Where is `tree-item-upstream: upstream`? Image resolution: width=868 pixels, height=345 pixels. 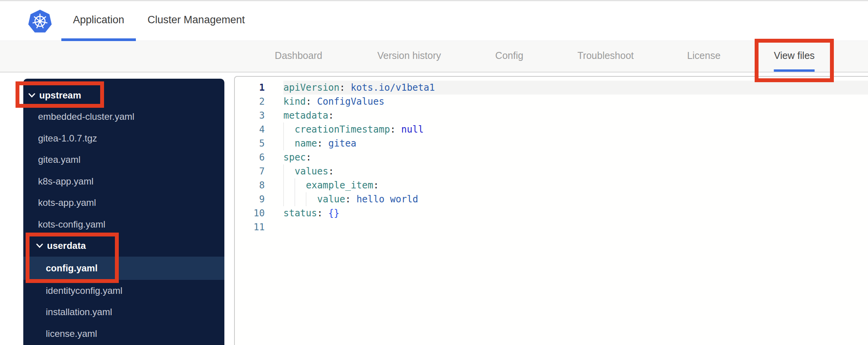 tree-item-upstream: upstream is located at coordinates (124, 95).